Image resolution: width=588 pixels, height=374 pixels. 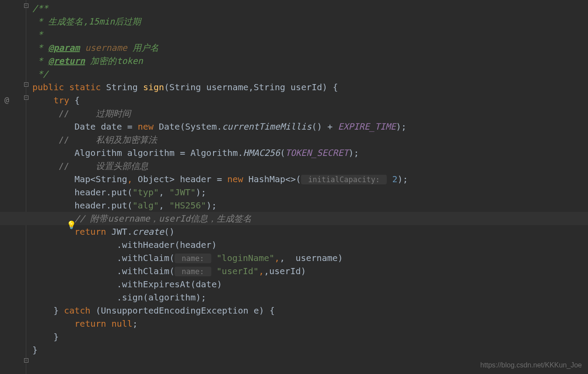 I want to click on keyword: public, so click(x=48, y=87).